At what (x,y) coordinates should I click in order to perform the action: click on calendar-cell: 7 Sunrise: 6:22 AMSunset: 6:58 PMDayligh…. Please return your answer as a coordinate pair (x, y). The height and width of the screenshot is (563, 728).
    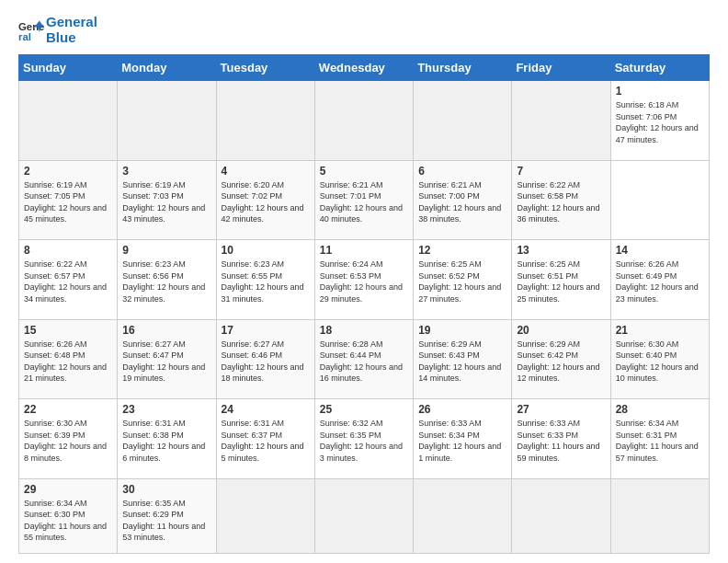
    Looking at the image, I should click on (561, 201).